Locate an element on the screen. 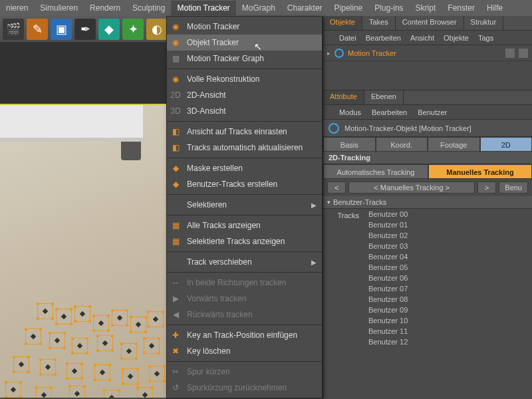 This screenshot has width=532, height=399. object-row-motion-tracker: ▸ Motion Tracker is located at coordinates (428, 53).